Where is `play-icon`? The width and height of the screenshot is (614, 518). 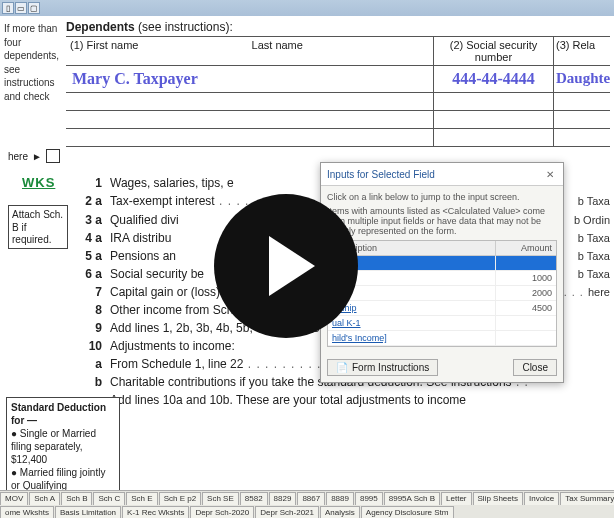
play-icon is located at coordinates (286, 266).